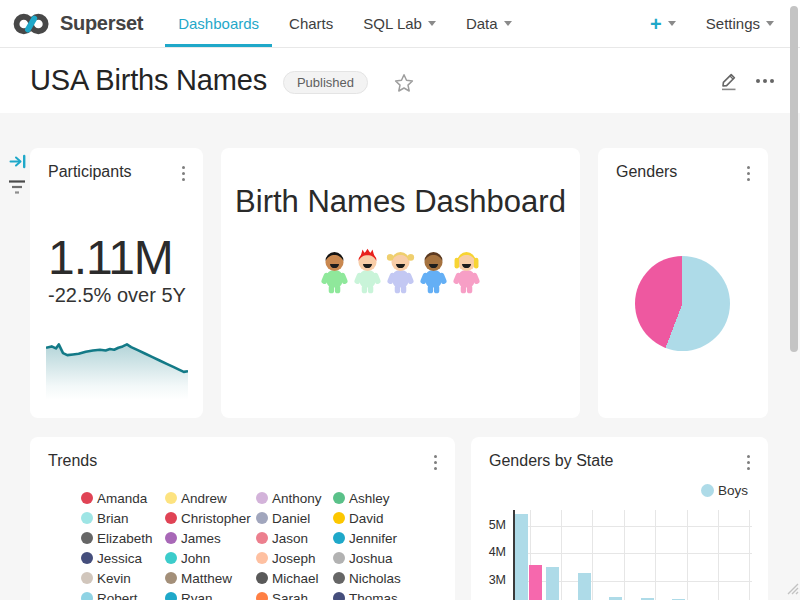  Describe the element at coordinates (491, 525) in the screenshot. I see `y-axis-tick: 5M` at that location.